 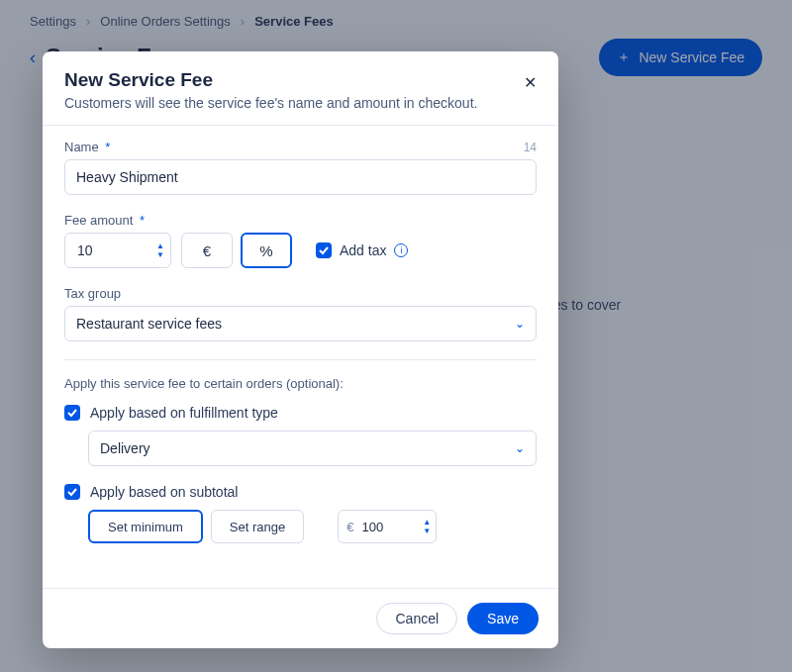 What do you see at coordinates (324, 250) in the screenshot?
I see `add-tax-checkbox` at bounding box center [324, 250].